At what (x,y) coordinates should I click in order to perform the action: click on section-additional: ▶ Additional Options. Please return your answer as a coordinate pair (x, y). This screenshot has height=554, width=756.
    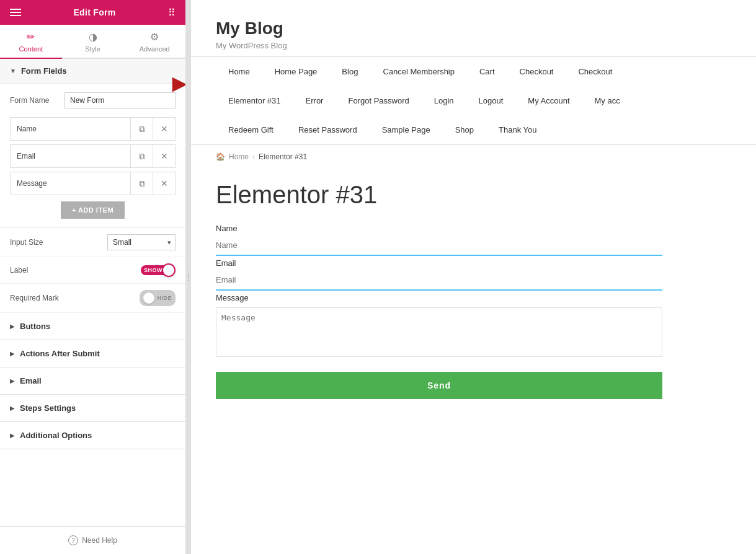
    Looking at the image, I should click on (93, 436).